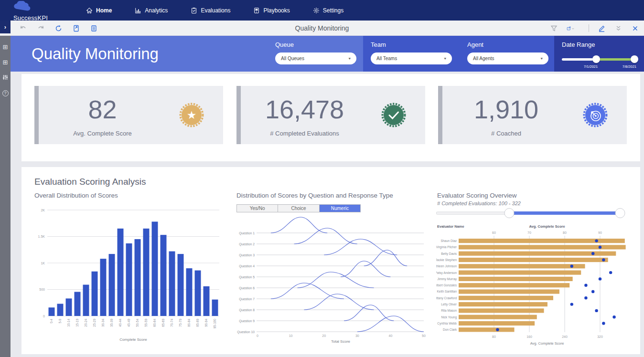 The image size is (644, 357). Describe the element at coordinates (139, 53) in the screenshot. I see `banner-title-panel: Quality Monitoring` at that location.